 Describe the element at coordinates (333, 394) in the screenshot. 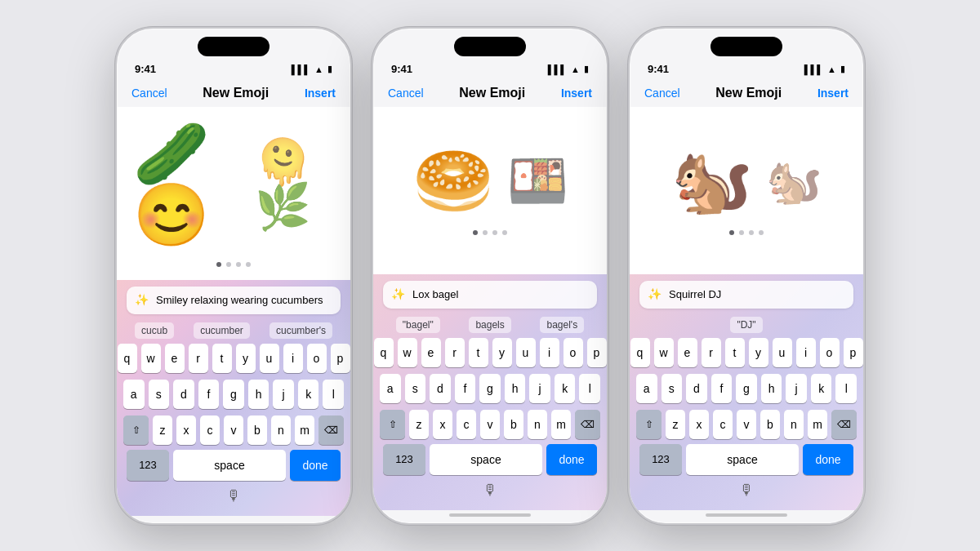

I see `key-l-1: l` at that location.